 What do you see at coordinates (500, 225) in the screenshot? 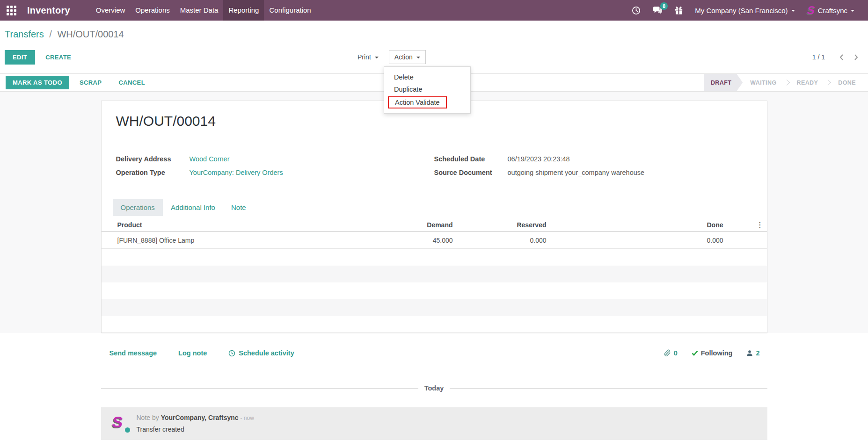
I see `column-header-reserved: Reserved` at bounding box center [500, 225].